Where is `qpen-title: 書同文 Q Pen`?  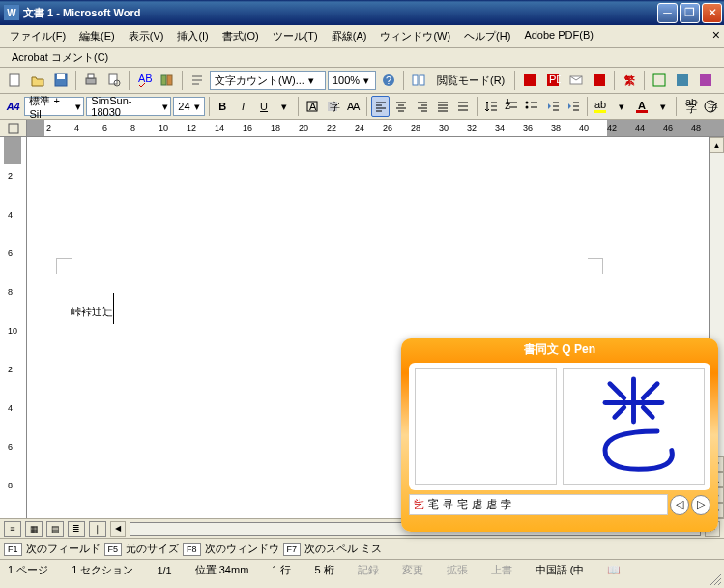 qpen-title: 書同文 Q Pen is located at coordinates (560, 350).